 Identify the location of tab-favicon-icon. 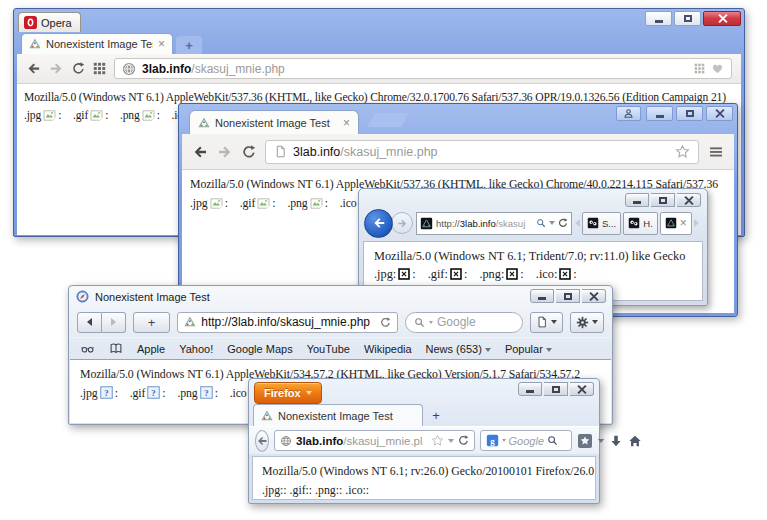
(634, 223).